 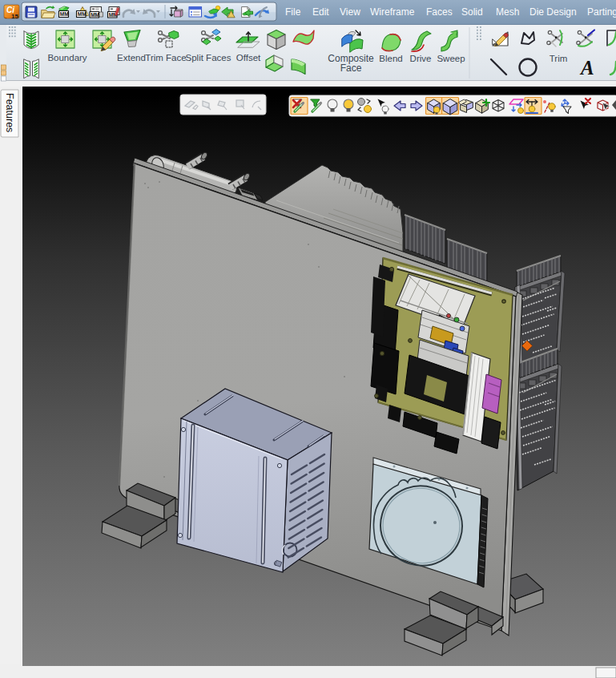 What do you see at coordinates (586, 67) in the screenshot?
I see `svg-text: A` at bounding box center [586, 67].